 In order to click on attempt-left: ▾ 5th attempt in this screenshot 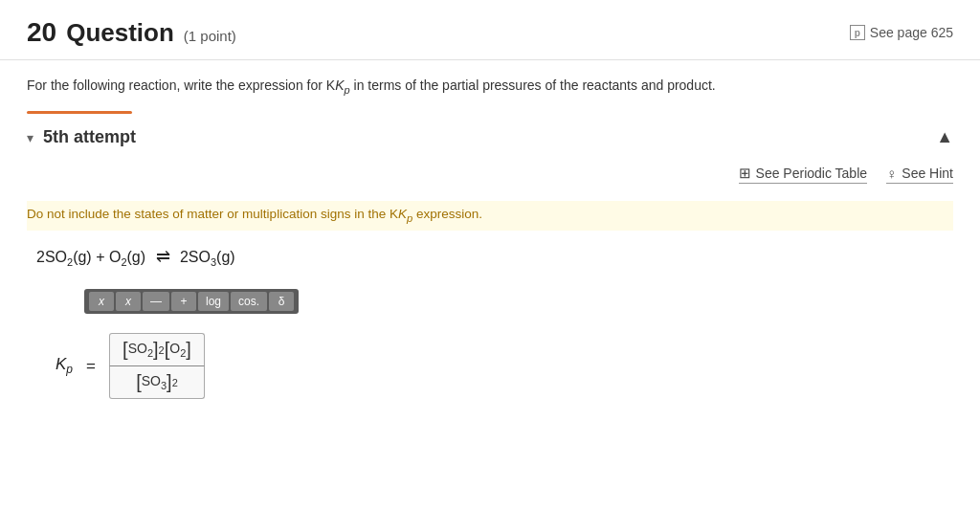, I will do `click(81, 138)`.